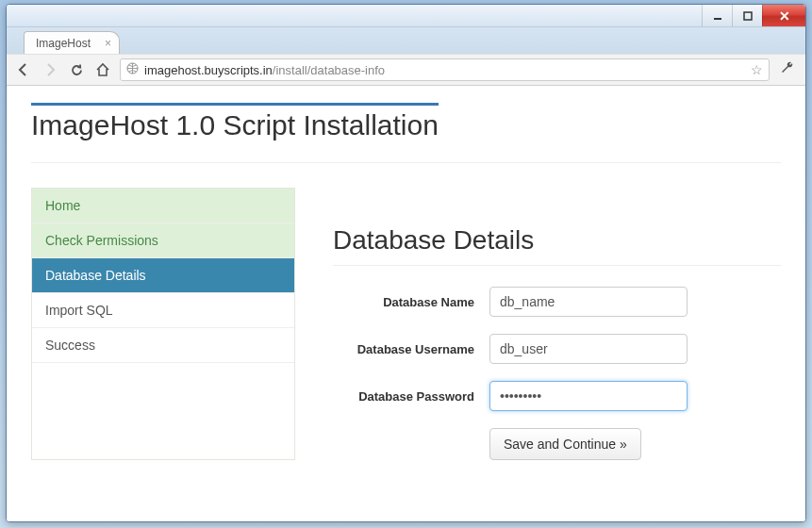 The image size is (812, 528). I want to click on window-maximize-button, so click(747, 15).